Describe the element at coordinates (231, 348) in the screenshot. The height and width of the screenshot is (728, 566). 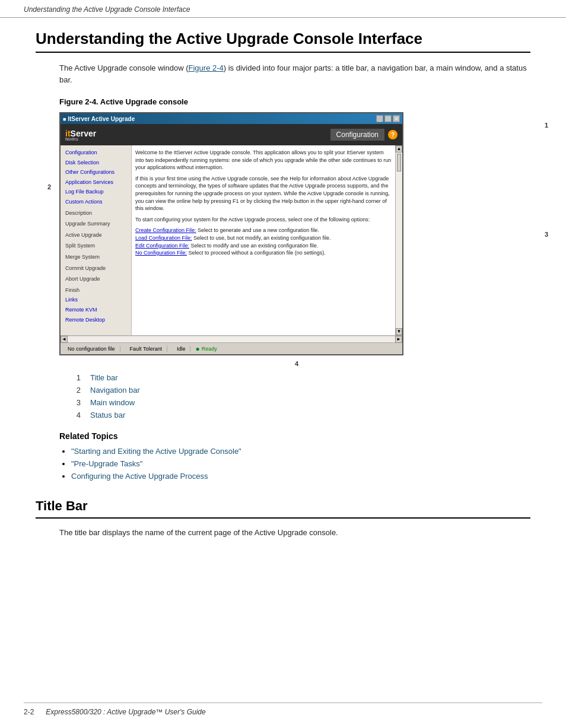
I see `console-statusbar: No configuration file Fault Tolerant Idl…` at that location.